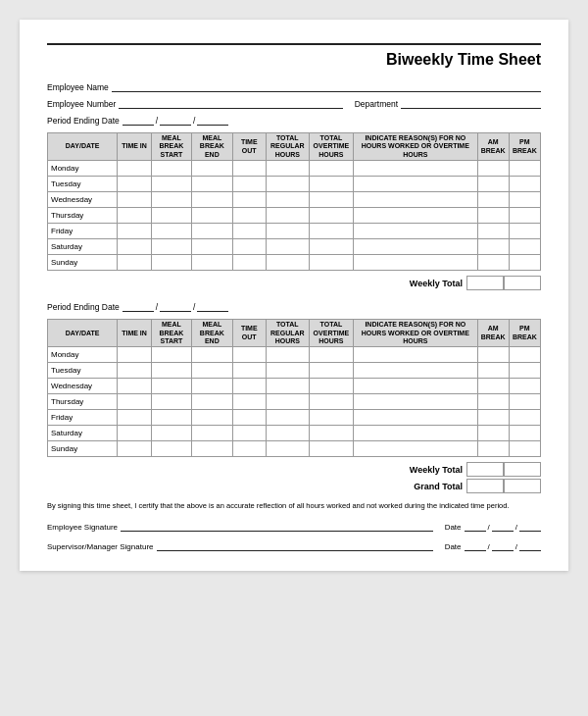  I want to click on table-header-row-2: DAY/DATE TIME IN MEAL BREAK START MEAL B…, so click(294, 333).